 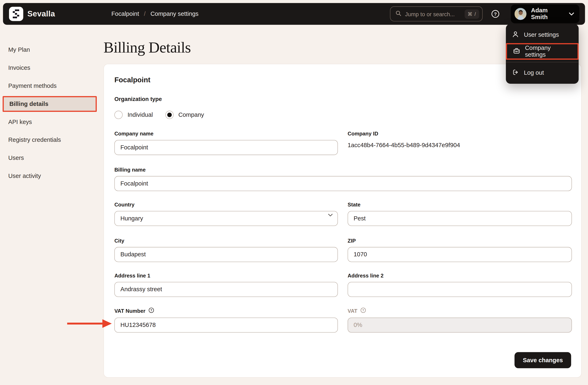 What do you see at coordinates (20, 122) in the screenshot?
I see `sidebar-item-label: API keys` at bounding box center [20, 122].